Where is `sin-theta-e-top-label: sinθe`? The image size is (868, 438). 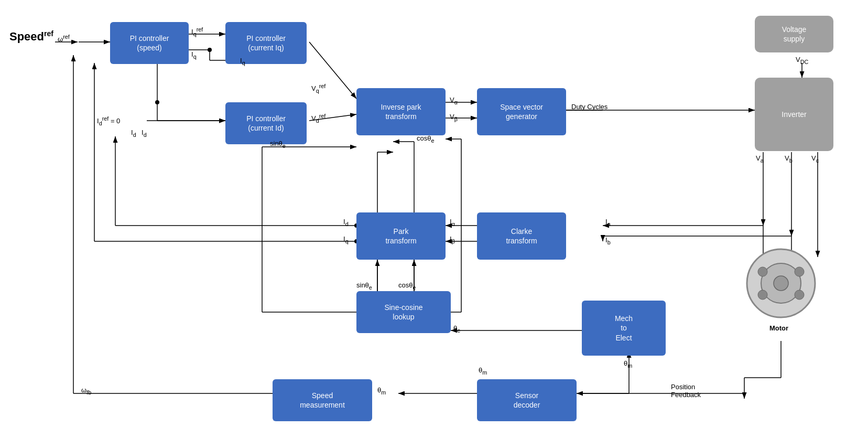 sin-theta-e-top-label: sinθe is located at coordinates (278, 144).